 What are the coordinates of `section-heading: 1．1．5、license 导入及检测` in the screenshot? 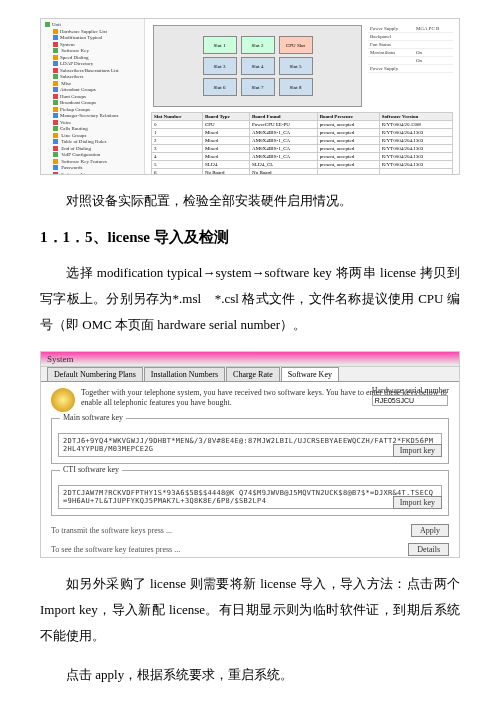 It's located at (250, 238).